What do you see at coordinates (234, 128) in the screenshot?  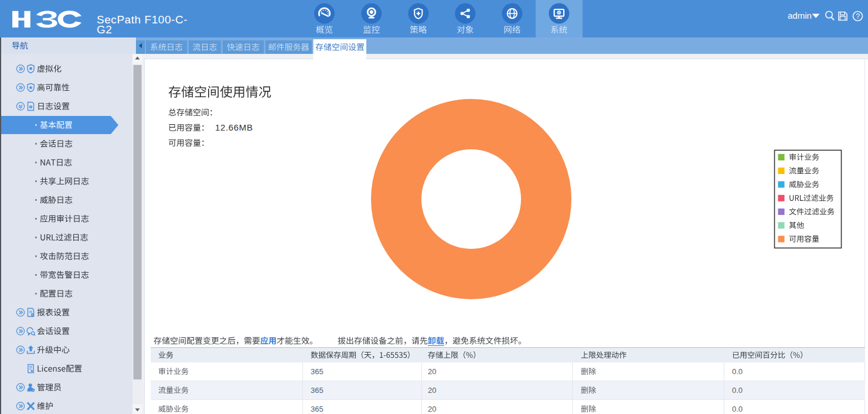 I see `svg-text: 12.66MB` at bounding box center [234, 128].